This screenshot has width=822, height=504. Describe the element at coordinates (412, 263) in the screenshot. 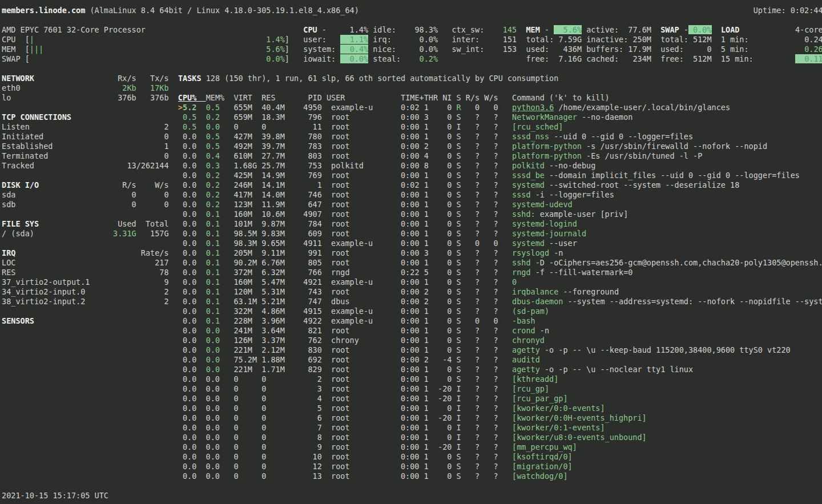

I see `process-row: LOC 217 0.0 0.1 90.2M 6.76M 805 root 0:0…` at that location.